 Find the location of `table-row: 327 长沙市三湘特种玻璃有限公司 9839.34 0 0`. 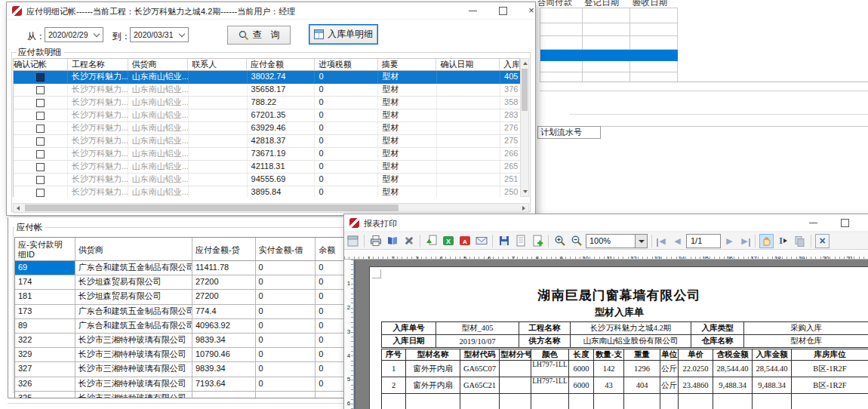

table-row: 327 长沙市三湘特种玻璃有限公司 9839.34 0 0 is located at coordinates (189, 370).